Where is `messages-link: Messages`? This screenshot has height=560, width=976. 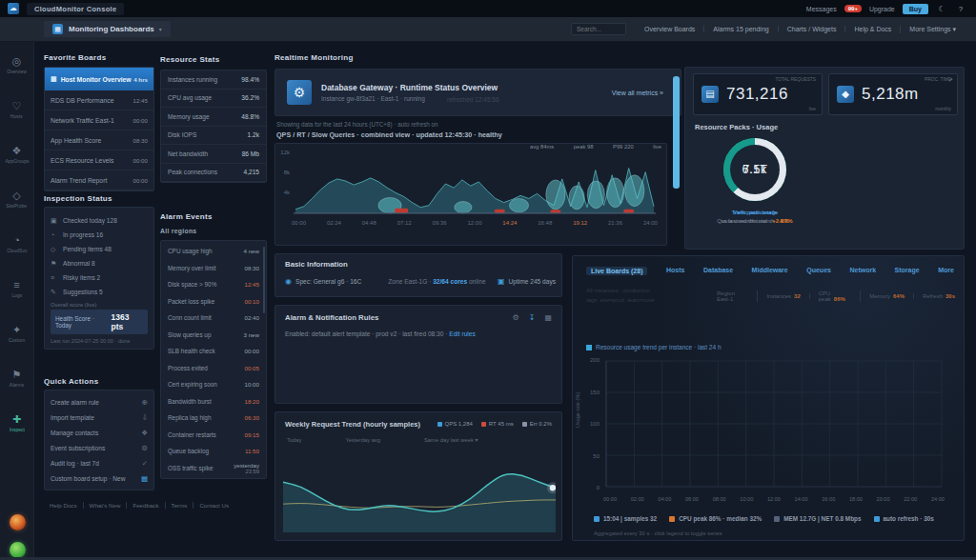 messages-link: Messages is located at coordinates (822, 10).